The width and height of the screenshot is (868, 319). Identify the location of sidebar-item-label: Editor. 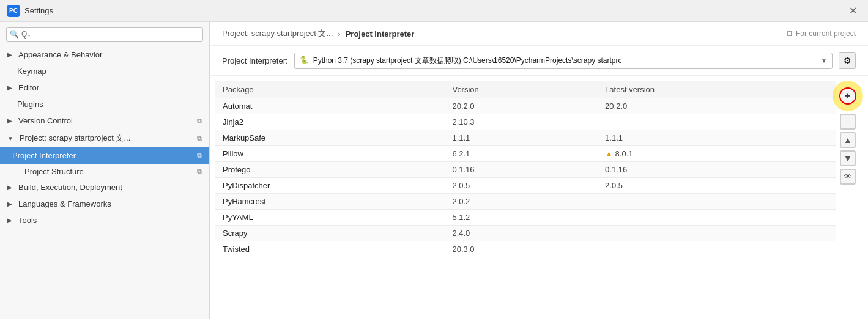
(29, 88).